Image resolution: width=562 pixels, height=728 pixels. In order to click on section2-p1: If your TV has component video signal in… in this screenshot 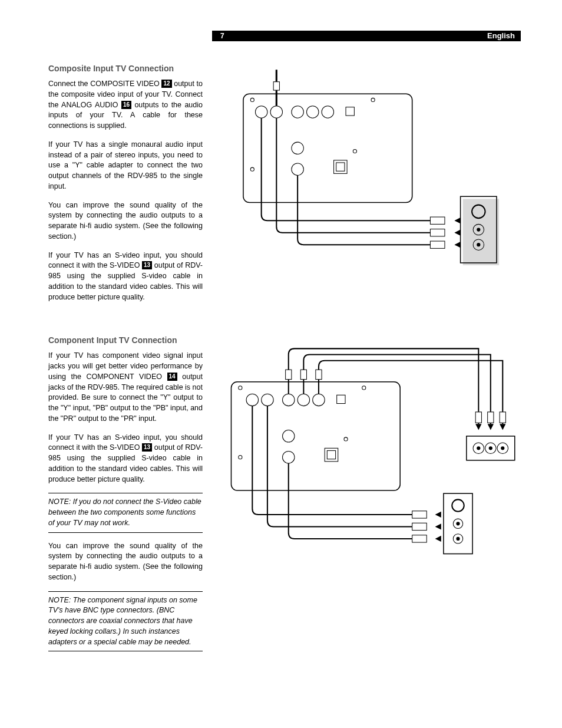, I will do `click(125, 387)`.